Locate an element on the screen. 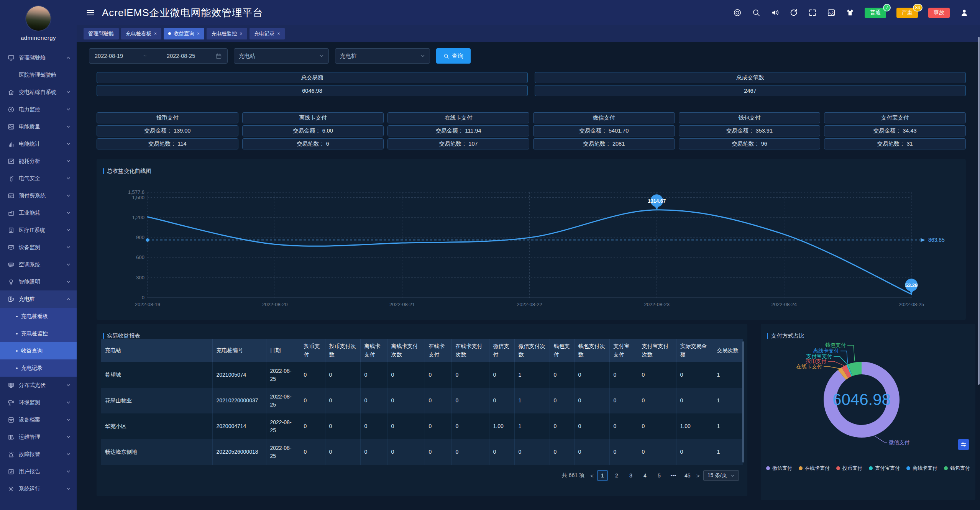 The image size is (980, 510). topbar: AcrelEMS企业微电网能效管理平台 A文普通7严重84事故 is located at coordinates (528, 13).